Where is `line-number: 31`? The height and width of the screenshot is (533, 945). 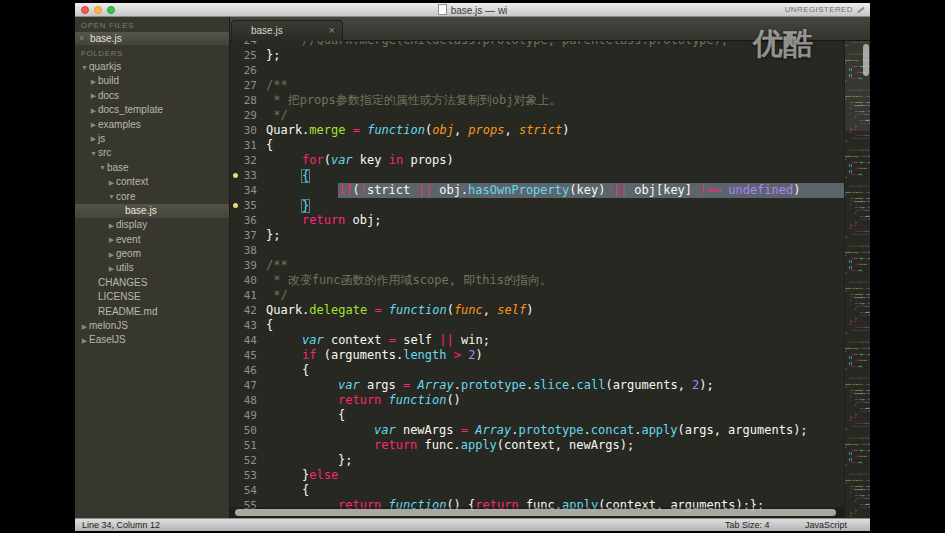
line-number: 31 is located at coordinates (248, 146).